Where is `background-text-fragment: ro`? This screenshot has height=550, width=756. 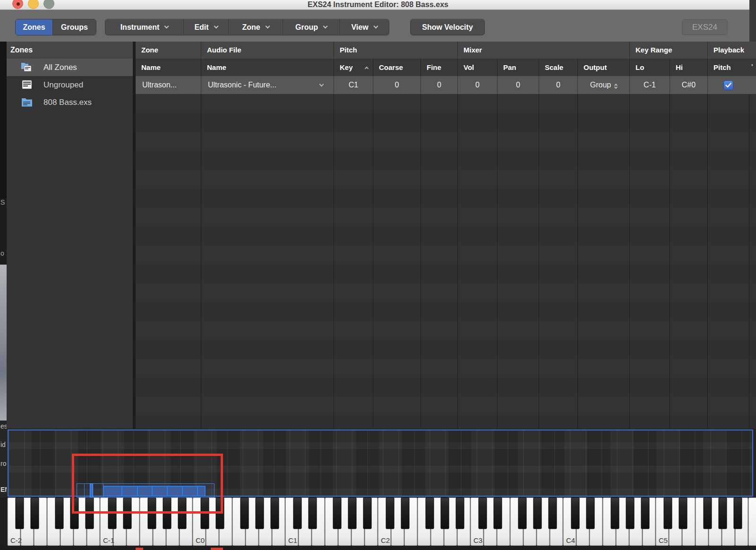
background-text-fragment: ro is located at coordinates (3, 464).